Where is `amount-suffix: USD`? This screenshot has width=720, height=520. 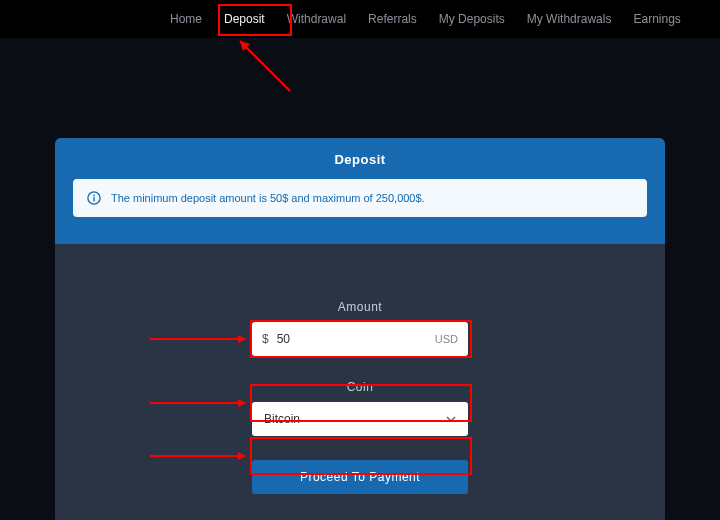
amount-suffix: USD is located at coordinates (446, 339).